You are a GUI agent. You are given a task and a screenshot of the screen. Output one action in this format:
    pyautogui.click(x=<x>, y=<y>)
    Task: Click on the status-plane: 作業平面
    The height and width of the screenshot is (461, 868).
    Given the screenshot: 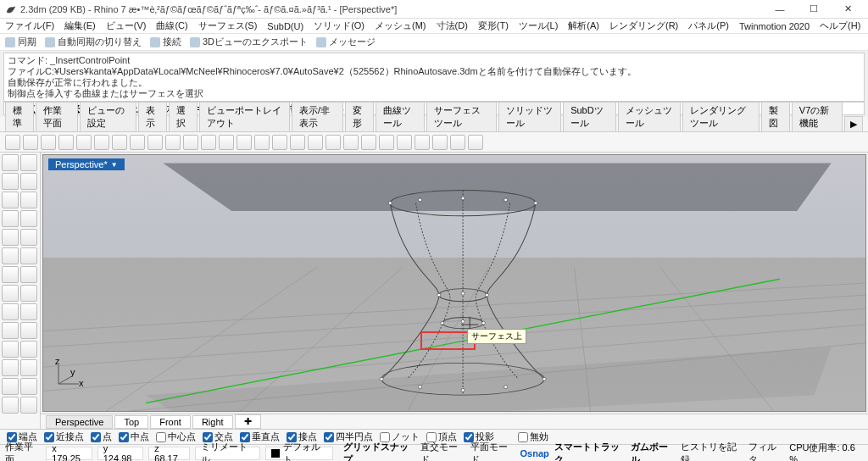 What is the action you would take?
    pyautogui.click(x=23, y=451)
    